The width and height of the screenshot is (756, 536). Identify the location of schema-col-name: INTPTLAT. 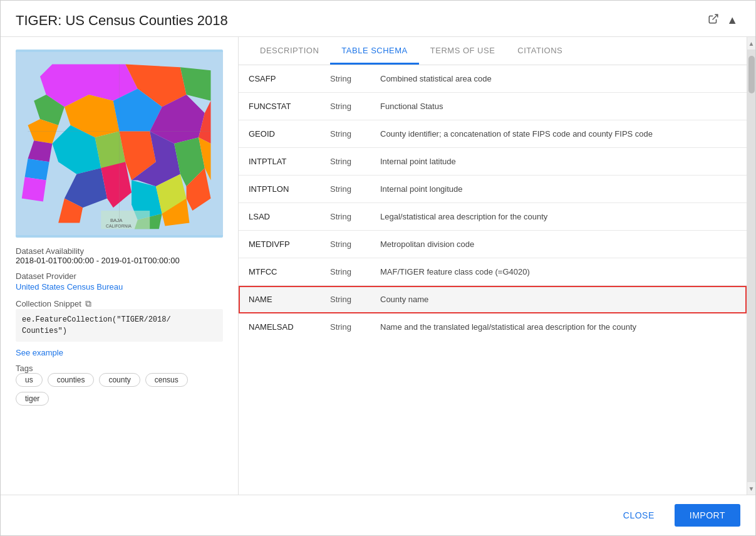
(279, 162).